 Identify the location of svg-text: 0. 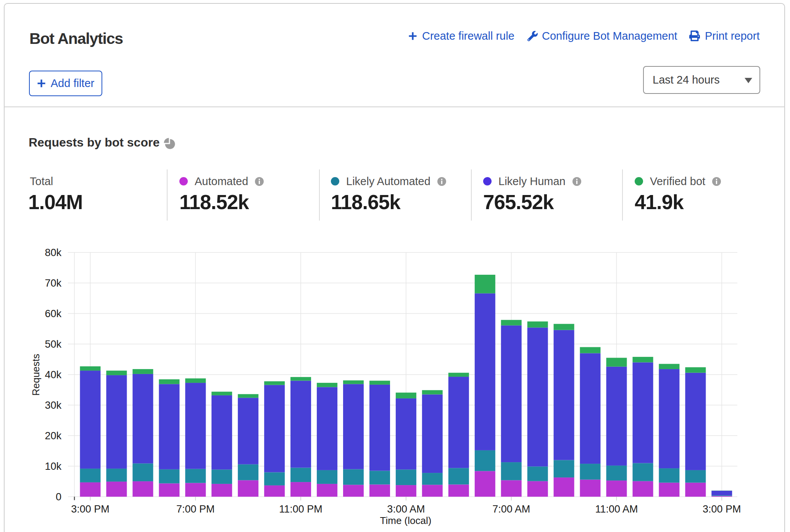
(59, 497).